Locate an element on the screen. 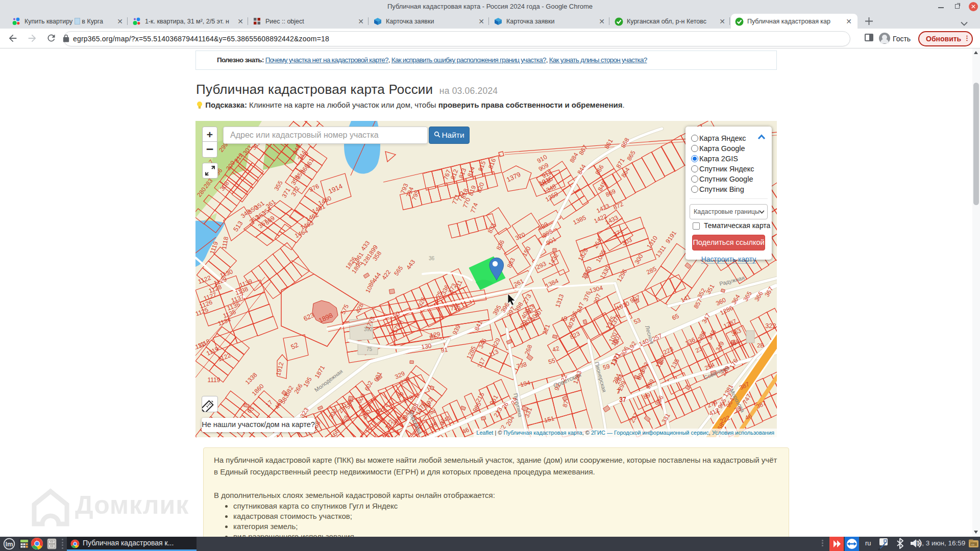  svg-text: lm is located at coordinates (9, 544).